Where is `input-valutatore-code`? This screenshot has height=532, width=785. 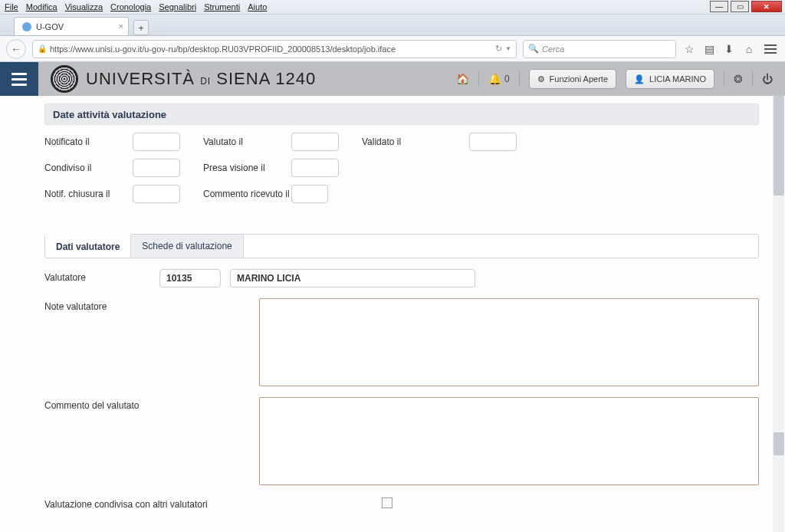 input-valutatore-code is located at coordinates (190, 278).